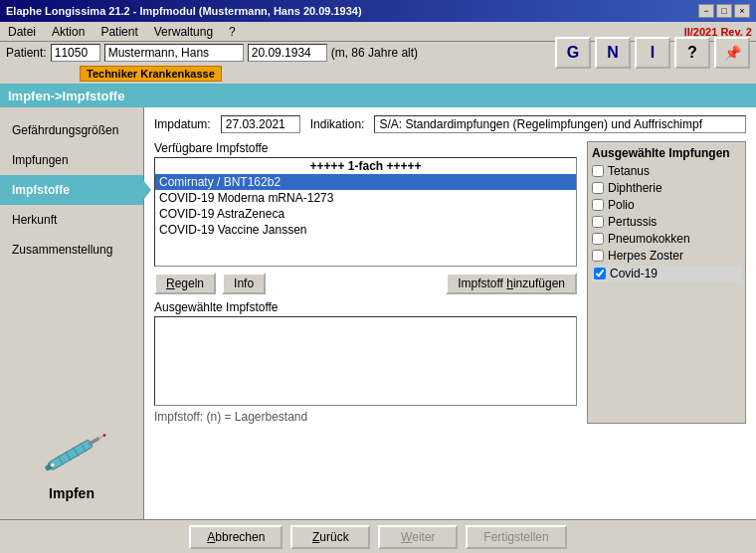 Image resolution: width=756 pixels, height=553 pixels. What do you see at coordinates (598, 239) in the screenshot?
I see `pneumokokken-checkbox` at bounding box center [598, 239].